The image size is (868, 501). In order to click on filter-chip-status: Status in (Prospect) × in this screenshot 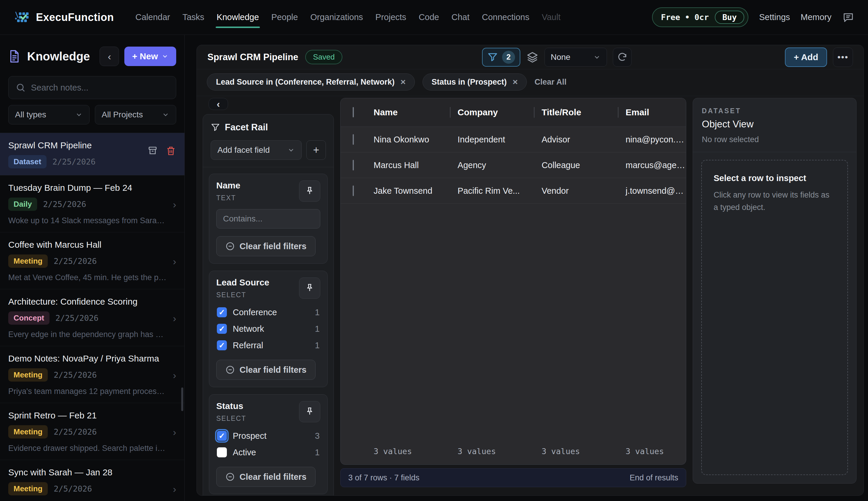, I will do `click(475, 82)`.